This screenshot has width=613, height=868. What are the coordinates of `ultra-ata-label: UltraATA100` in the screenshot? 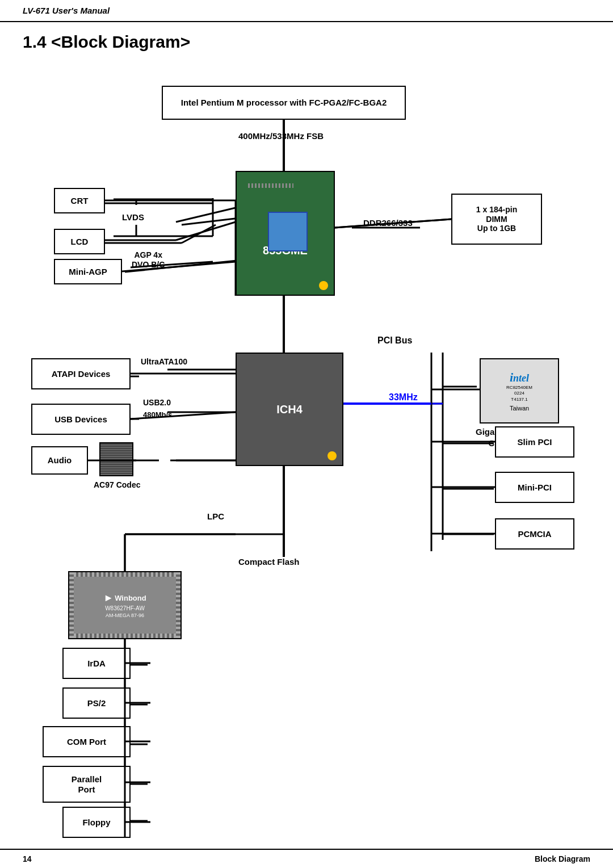 It's located at (164, 362).